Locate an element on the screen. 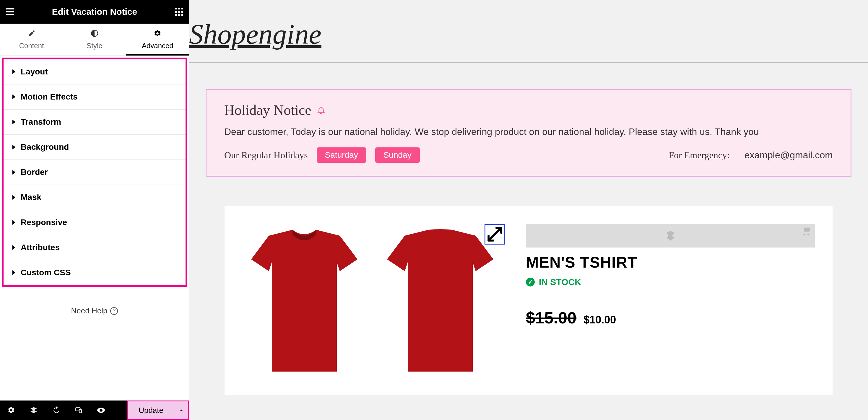 The height and width of the screenshot is (420, 868). section-background: Background is located at coordinates (95, 147).